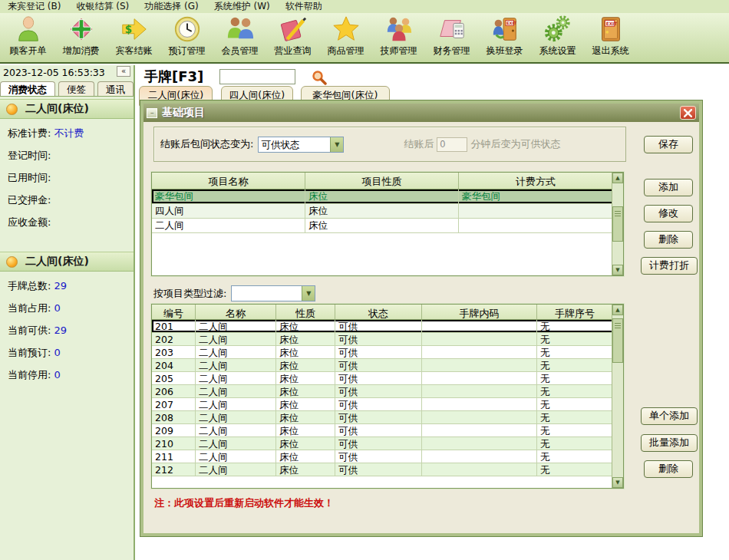 The height and width of the screenshot is (560, 729). I want to click on stat-row: 当前占用: 0, so click(67, 305).